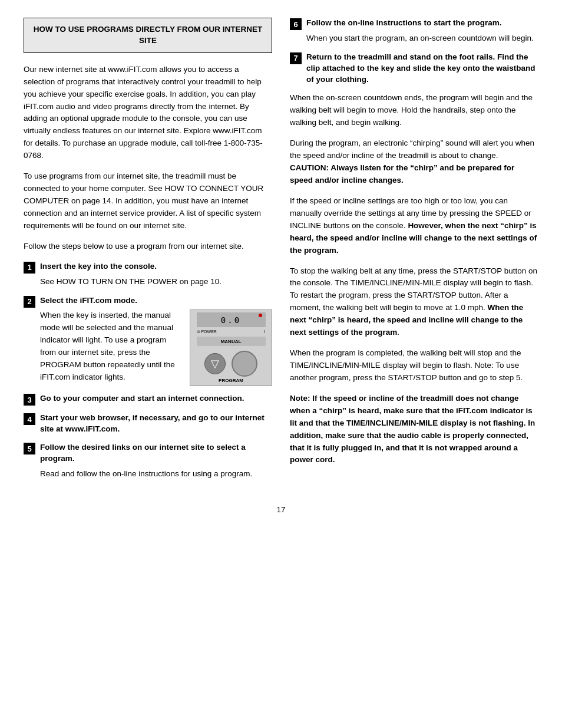 This screenshot has width=562, height=728. Describe the element at coordinates (231, 381) in the screenshot. I see `console-program-label: PROGRAM` at that location.